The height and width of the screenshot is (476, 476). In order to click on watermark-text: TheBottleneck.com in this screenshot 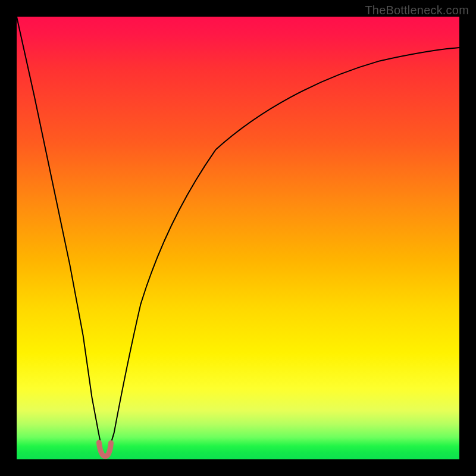, I will do `click(416, 11)`.